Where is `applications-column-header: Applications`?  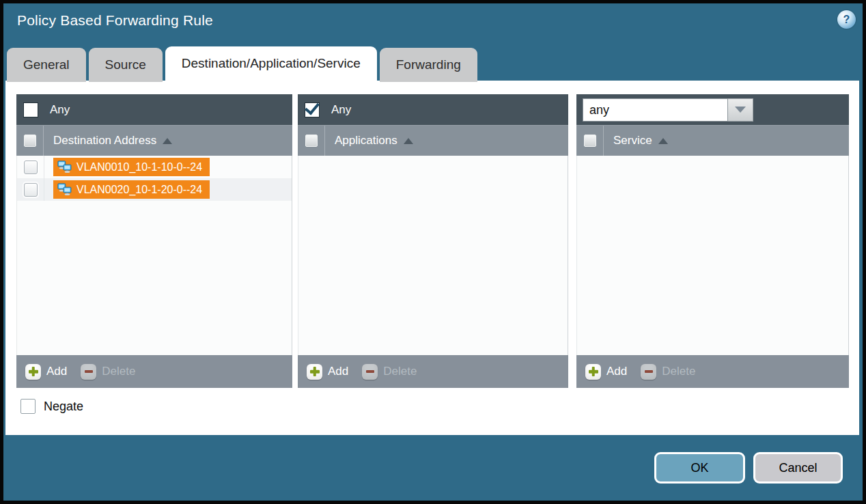
applications-column-header: Applications is located at coordinates (433, 141).